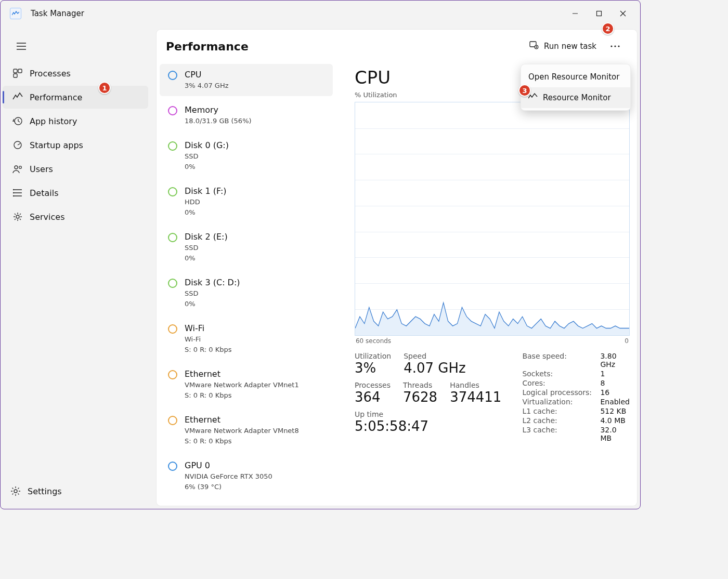 This screenshot has width=728, height=579. Describe the element at coordinates (475, 385) in the screenshot. I see `handles-label: Handles` at that location.